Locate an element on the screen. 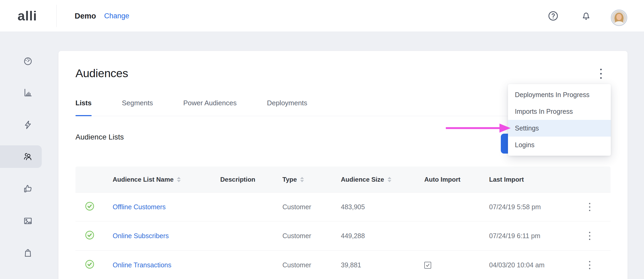 The width and height of the screenshot is (644, 279). col-last-import: Last Import is located at coordinates (529, 180).